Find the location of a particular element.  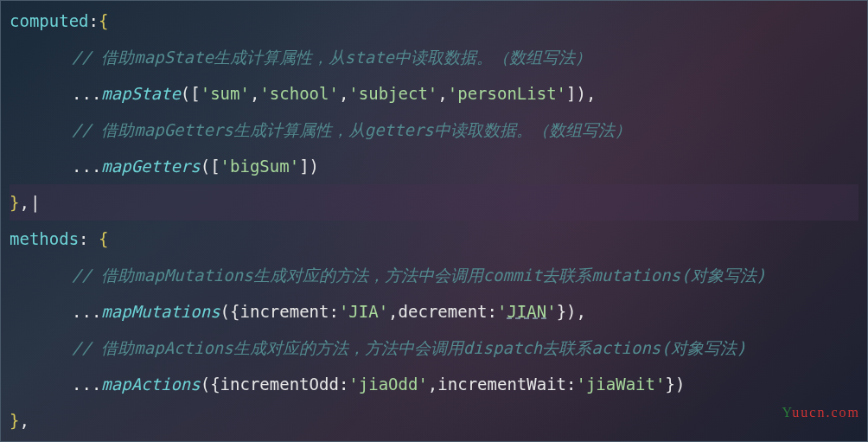

code-line-4: // 借助mapGetters生成计算属性，从getters中读取数据。（数组写… is located at coordinates (434, 130).